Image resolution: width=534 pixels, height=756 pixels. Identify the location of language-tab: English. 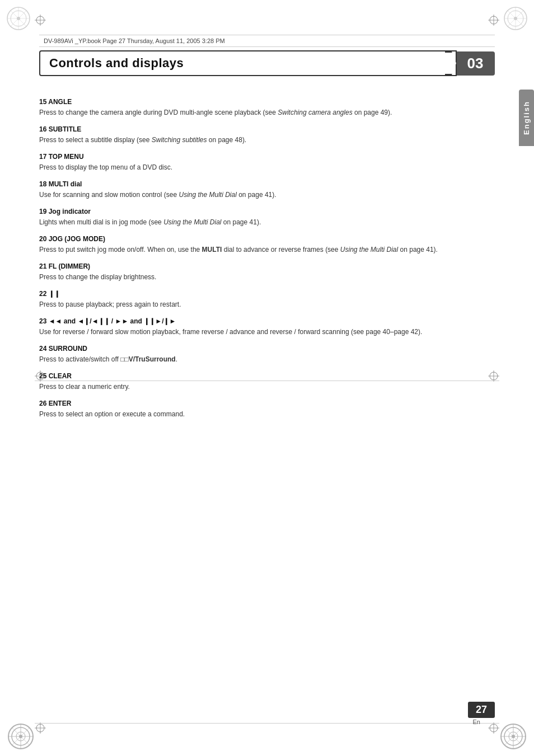
(526, 118).